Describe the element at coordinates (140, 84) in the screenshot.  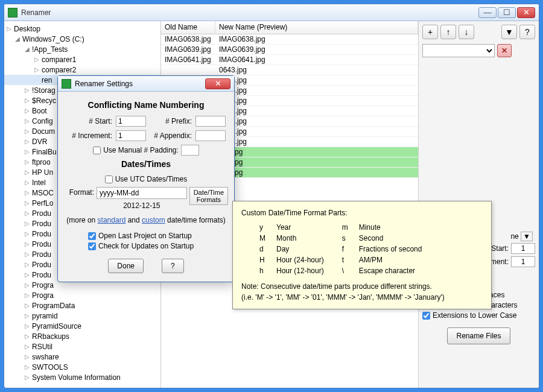
I see `dialog-title: Renamer Settings` at that location.